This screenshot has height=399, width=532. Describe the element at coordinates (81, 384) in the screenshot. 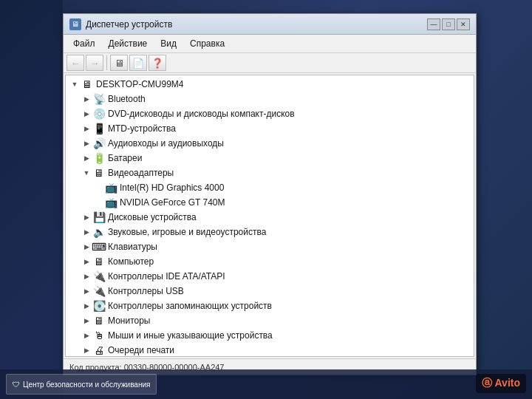

I see `taskbar-item-security: 🛡 Центр безопасности и обслуживания` at that location.